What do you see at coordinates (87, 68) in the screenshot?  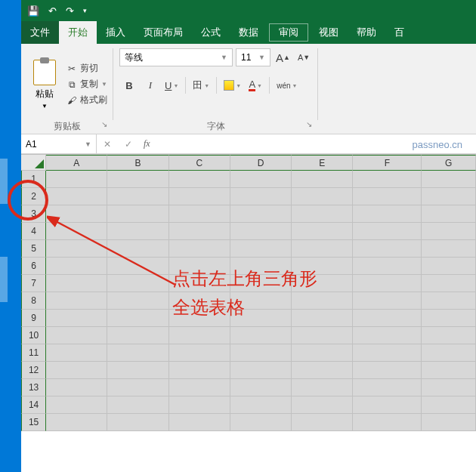 I see `cut-button: ✂ 剪切` at bounding box center [87, 68].